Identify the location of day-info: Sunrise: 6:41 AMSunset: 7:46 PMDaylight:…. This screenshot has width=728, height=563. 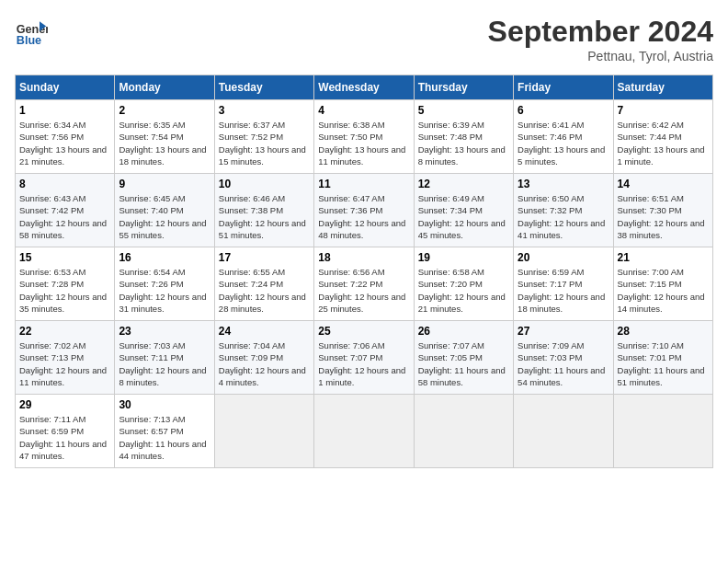
(563, 144).